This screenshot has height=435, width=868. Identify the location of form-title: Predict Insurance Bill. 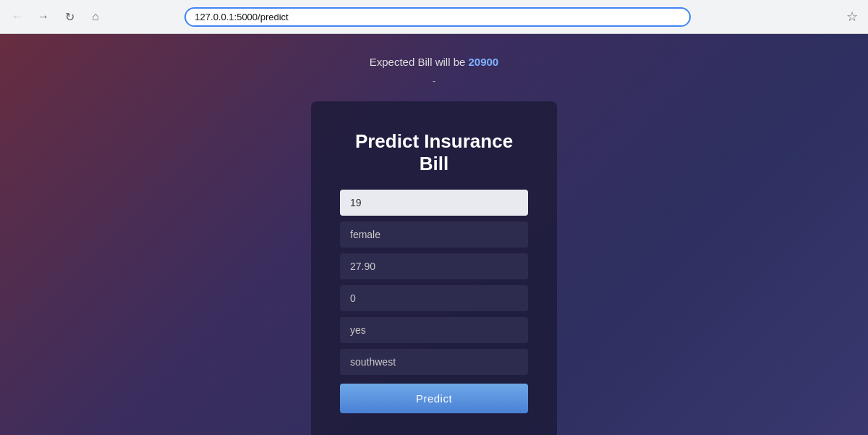
(434, 153).